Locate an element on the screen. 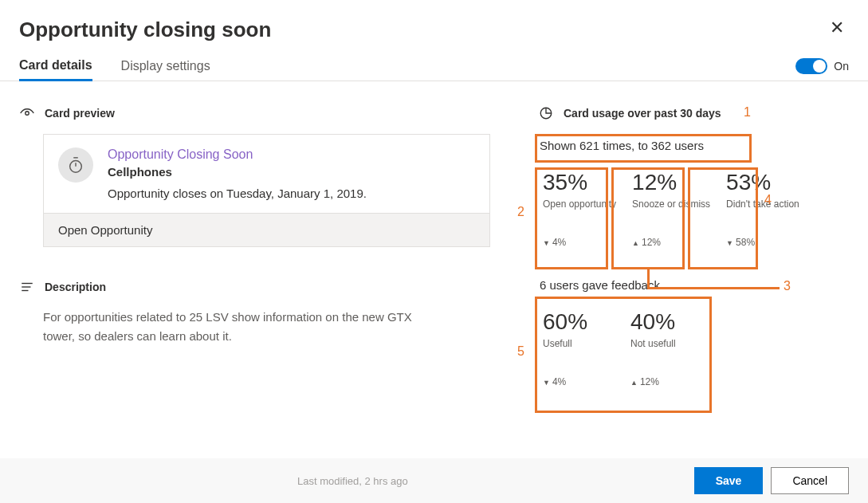  card-preview-header: Card preview is located at coordinates (255, 113).